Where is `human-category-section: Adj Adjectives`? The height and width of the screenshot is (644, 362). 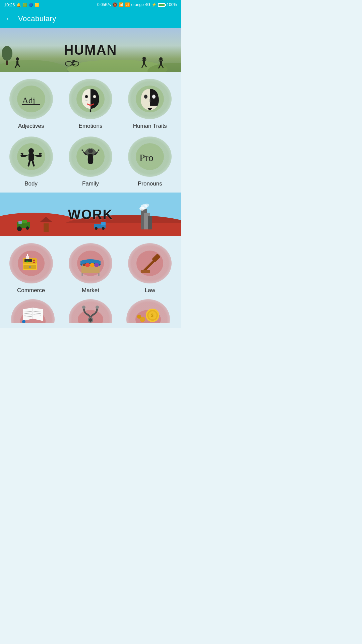 human-category-section: Adj Adjectives is located at coordinates (90, 132).